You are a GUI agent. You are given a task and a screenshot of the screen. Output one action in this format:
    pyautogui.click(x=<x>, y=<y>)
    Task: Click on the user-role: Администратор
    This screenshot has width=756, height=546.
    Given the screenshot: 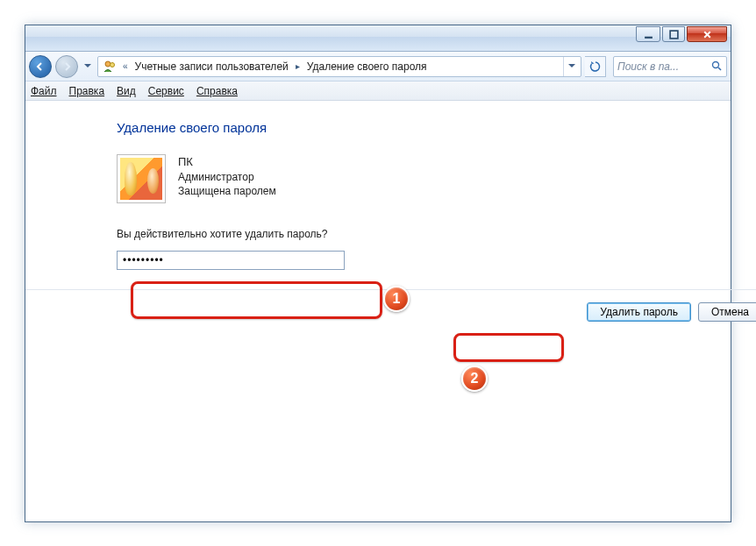 What is the action you would take?
    pyautogui.click(x=227, y=177)
    